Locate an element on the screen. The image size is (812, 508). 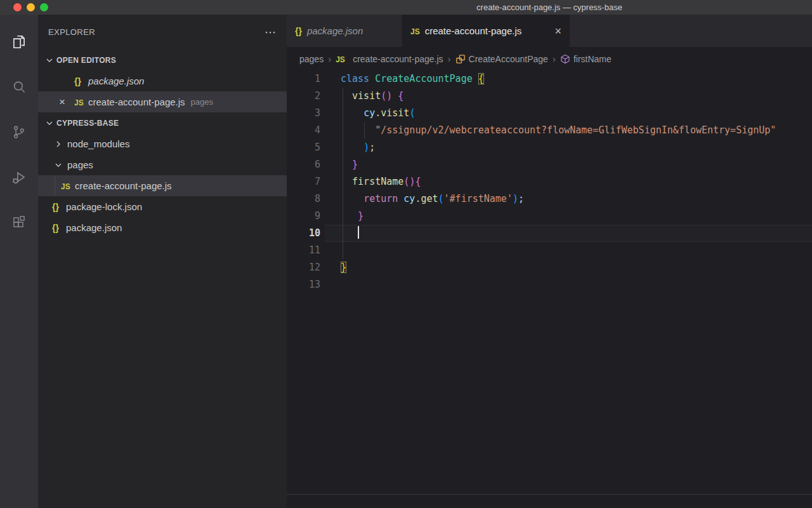
line-content: ); is located at coordinates (568, 147).